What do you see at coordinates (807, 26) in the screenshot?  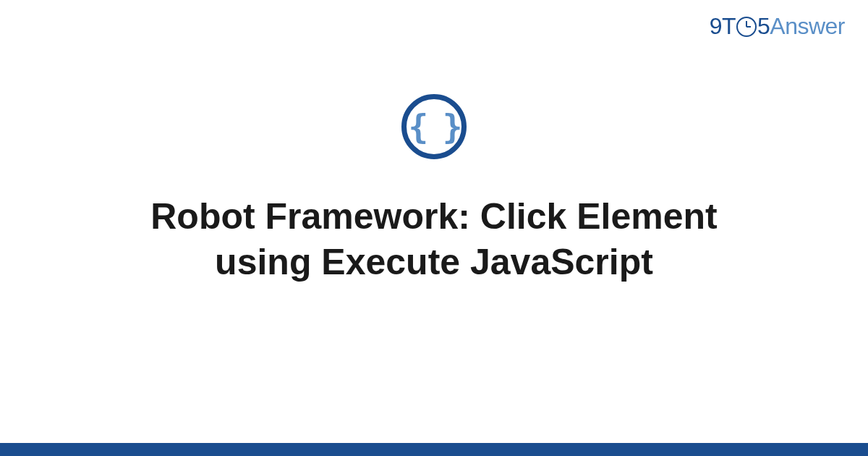 I see `logo-text-answer: Answer` at bounding box center [807, 26].